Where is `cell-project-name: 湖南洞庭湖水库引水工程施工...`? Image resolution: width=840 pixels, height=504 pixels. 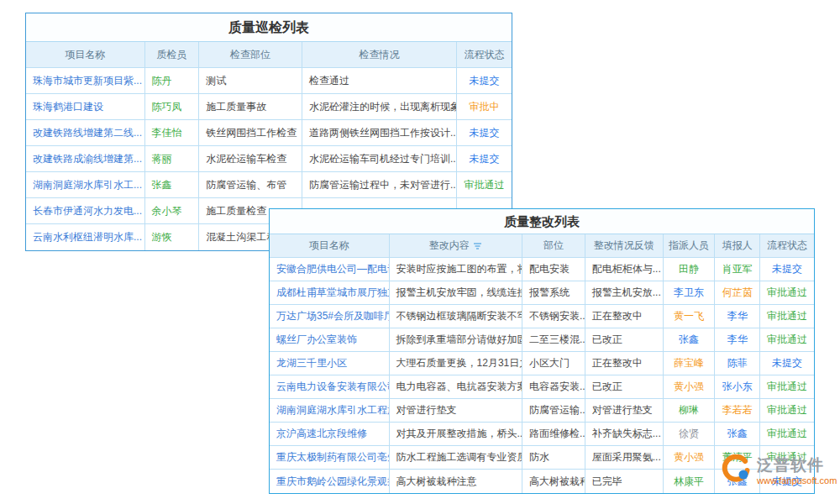
cell-project-name: 湖南洞庭湖水库引水工程施工... is located at coordinates (329, 411).